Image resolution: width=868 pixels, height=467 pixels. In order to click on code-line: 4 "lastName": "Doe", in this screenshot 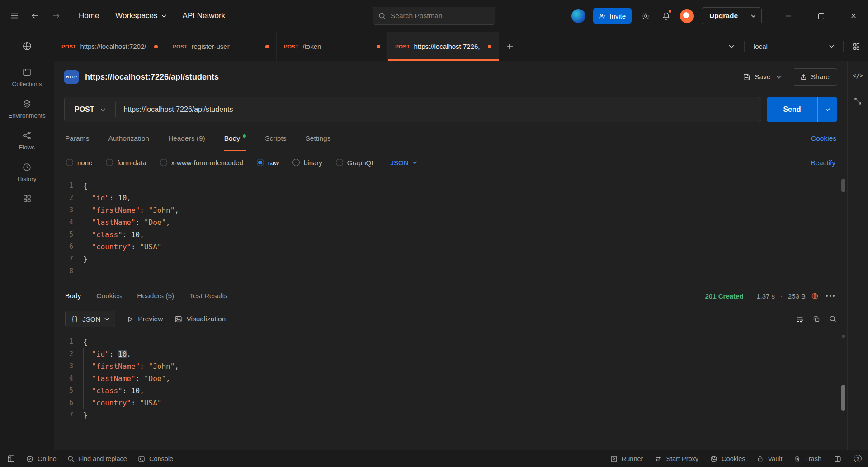, I will do `click(451, 378)`.